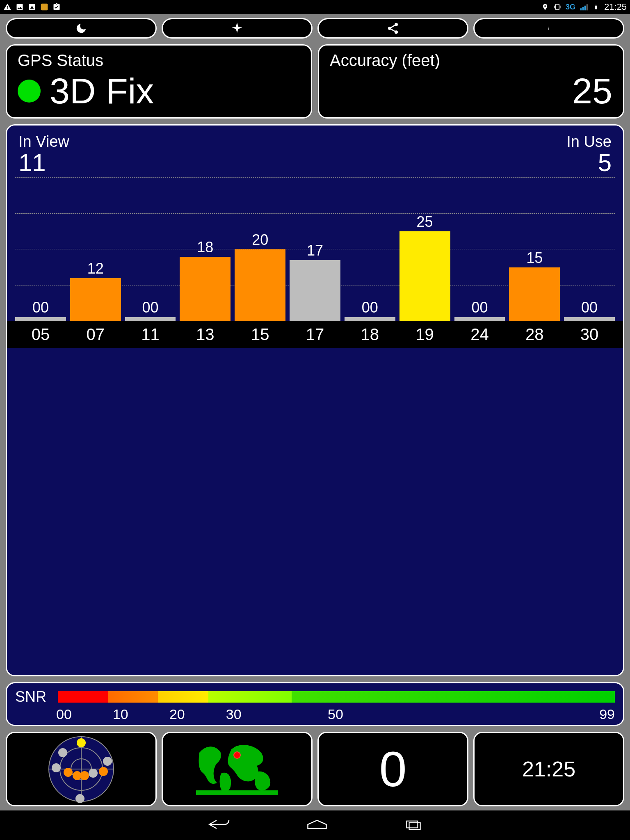 The width and height of the screenshot is (630, 840). I want to click on home-button, so click(317, 825).